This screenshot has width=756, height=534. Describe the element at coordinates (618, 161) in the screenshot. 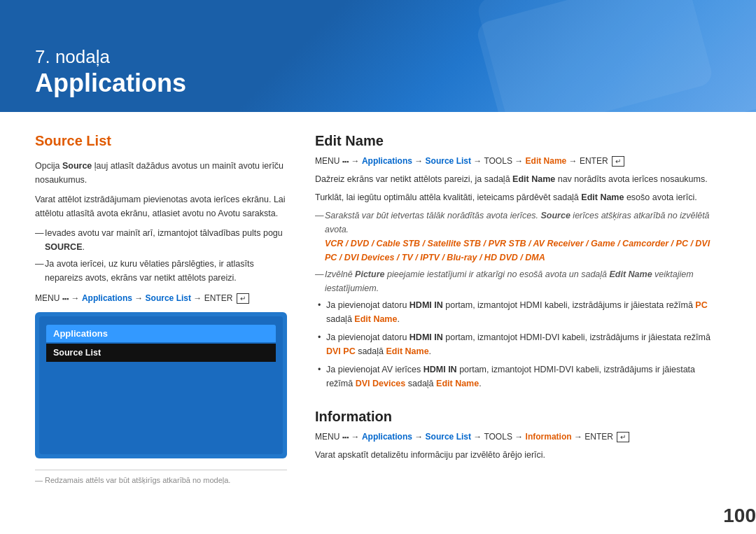

I see `enter-icon-edit: ↵` at that location.